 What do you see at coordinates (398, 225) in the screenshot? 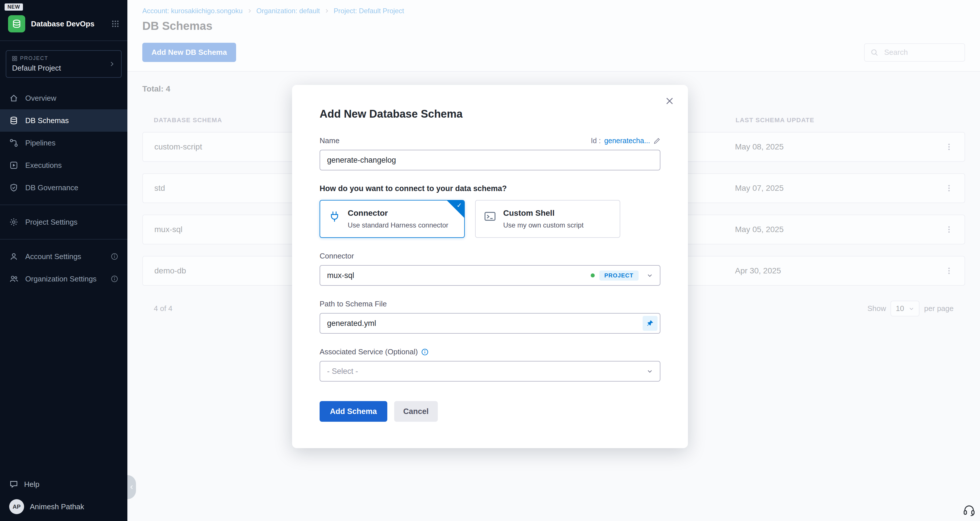
I see `option-subtitle: Use standard Harness connector` at bounding box center [398, 225].